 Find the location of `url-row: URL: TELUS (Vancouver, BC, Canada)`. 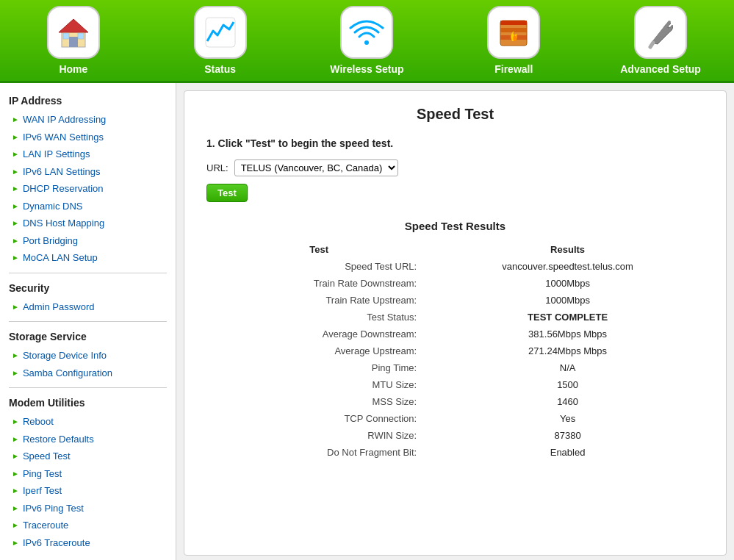

url-row: URL: TELUS (Vancouver, BC, Canada) is located at coordinates (456, 168).